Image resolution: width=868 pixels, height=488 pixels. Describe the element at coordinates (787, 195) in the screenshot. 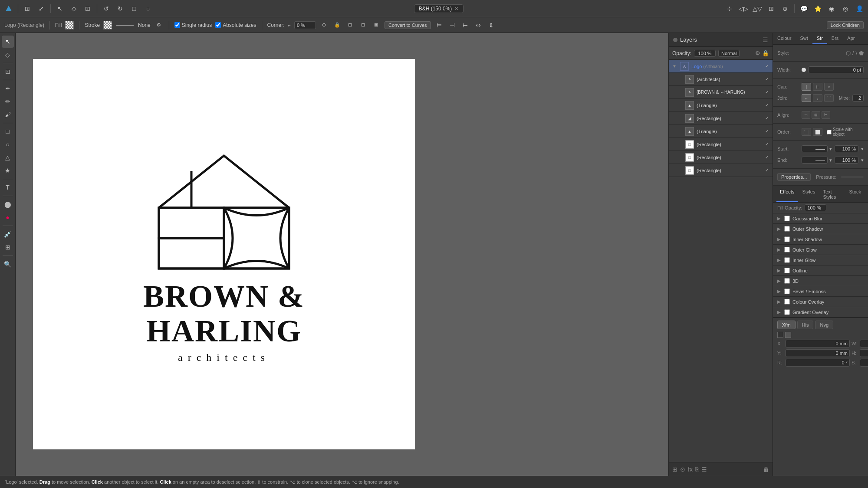

I see `effects-tab-effects: Effects` at that location.